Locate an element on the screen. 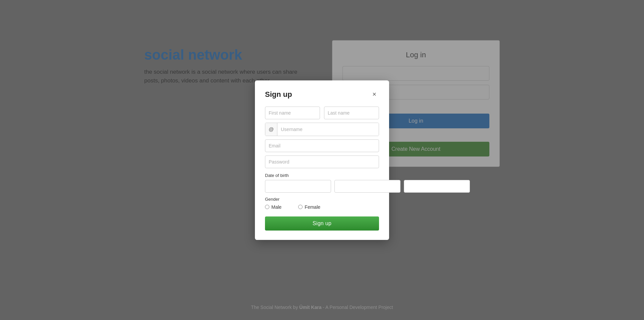 Image resolution: width=644 pixels, height=320 pixels. username-row: @ is located at coordinates (322, 129).